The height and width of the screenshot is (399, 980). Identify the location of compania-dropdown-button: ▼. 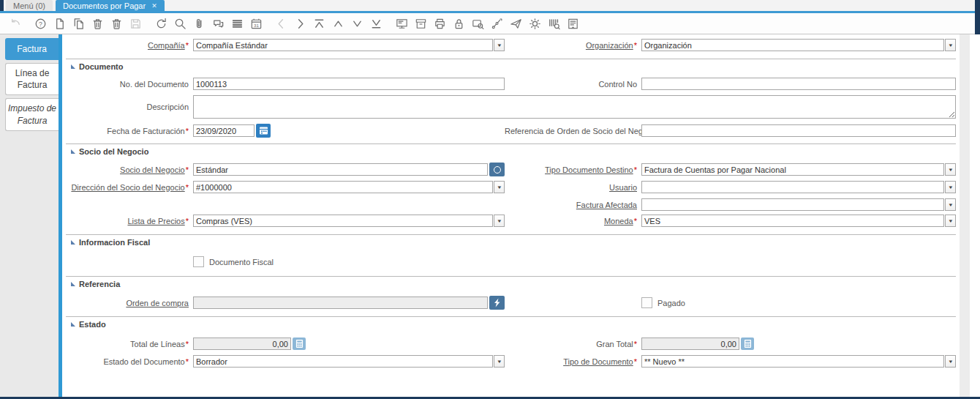
(499, 45).